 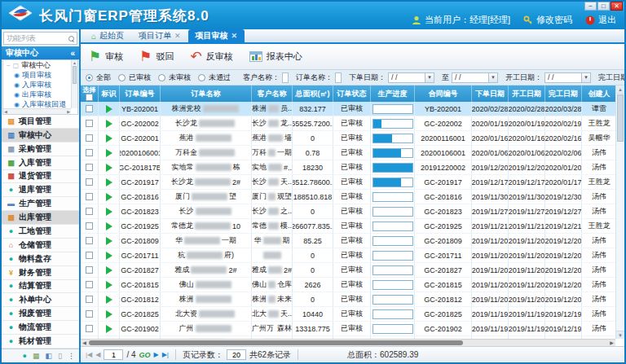 What do you see at coordinates (41, 274) in the screenshot?
I see `sidebar-item-财务管理: ¥财务管理` at bounding box center [41, 274].